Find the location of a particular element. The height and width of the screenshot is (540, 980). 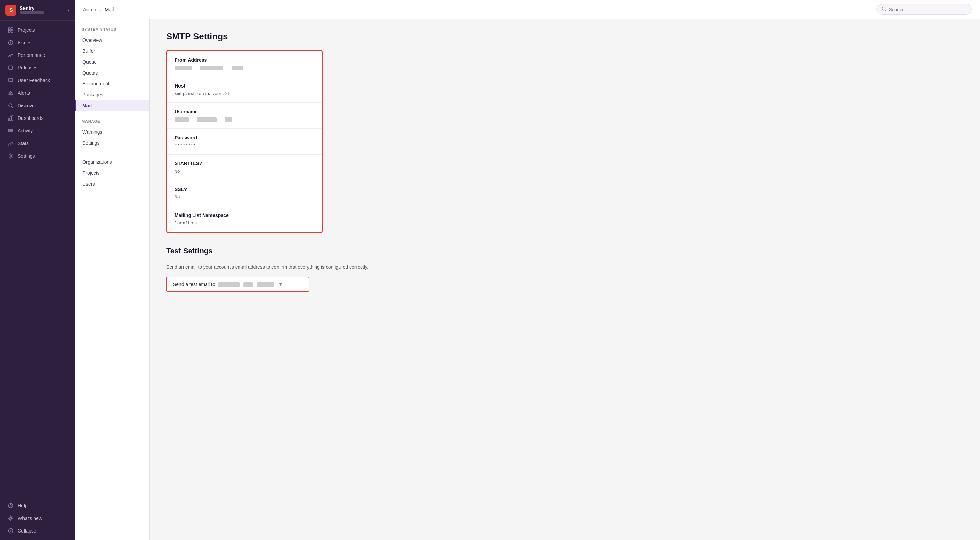

panel-item-queue: Queue is located at coordinates (112, 62).